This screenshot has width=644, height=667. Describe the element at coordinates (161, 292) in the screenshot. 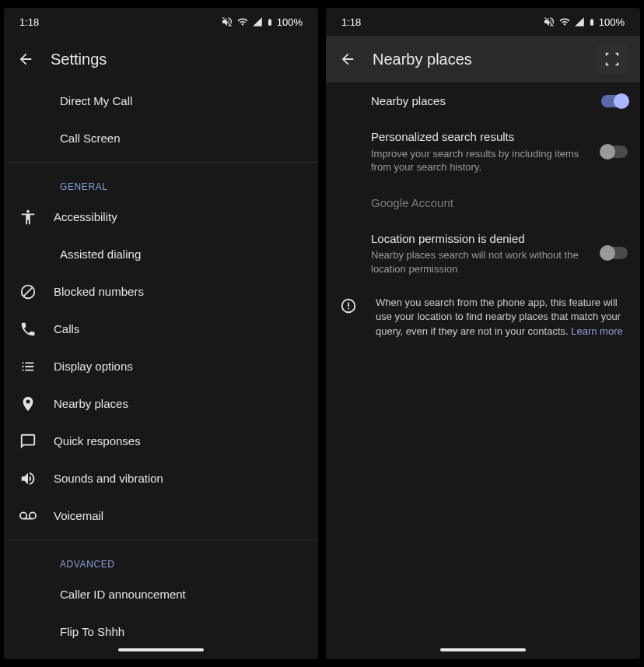

I see `item-blocked-numbers: Blocked numbers` at that location.